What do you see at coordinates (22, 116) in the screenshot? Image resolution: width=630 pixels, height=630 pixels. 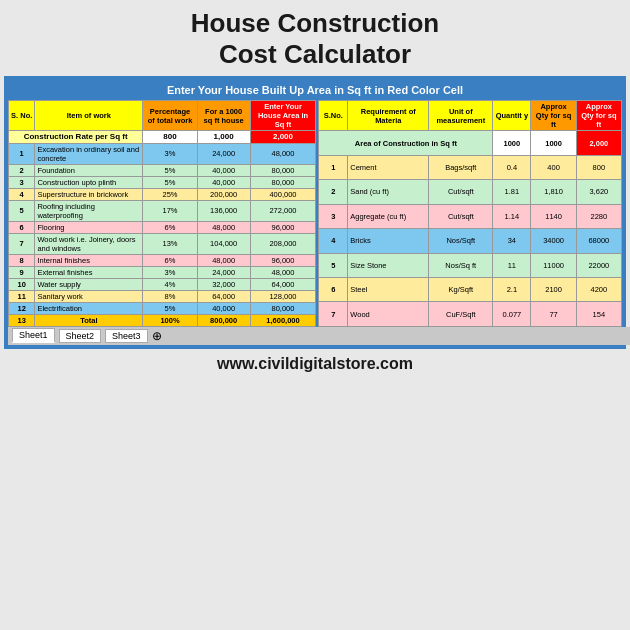 I see `left-col-sno: S. No.` at bounding box center [22, 116].